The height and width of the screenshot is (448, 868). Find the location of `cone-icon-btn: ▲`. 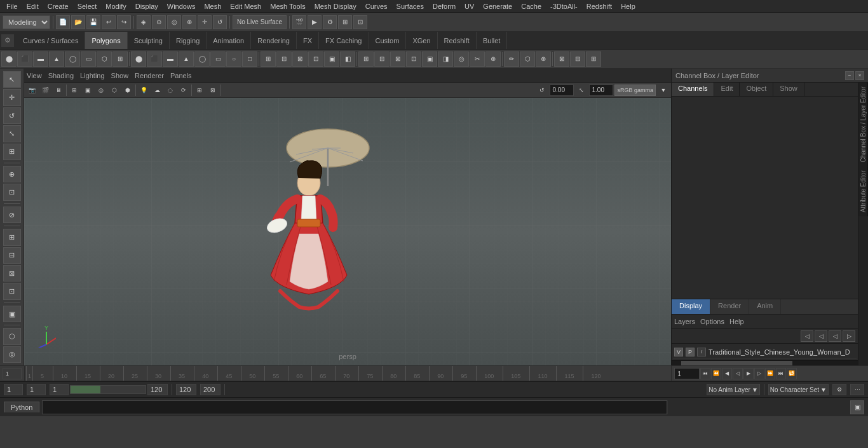

cone-icon-btn: ▲ is located at coordinates (57, 59).